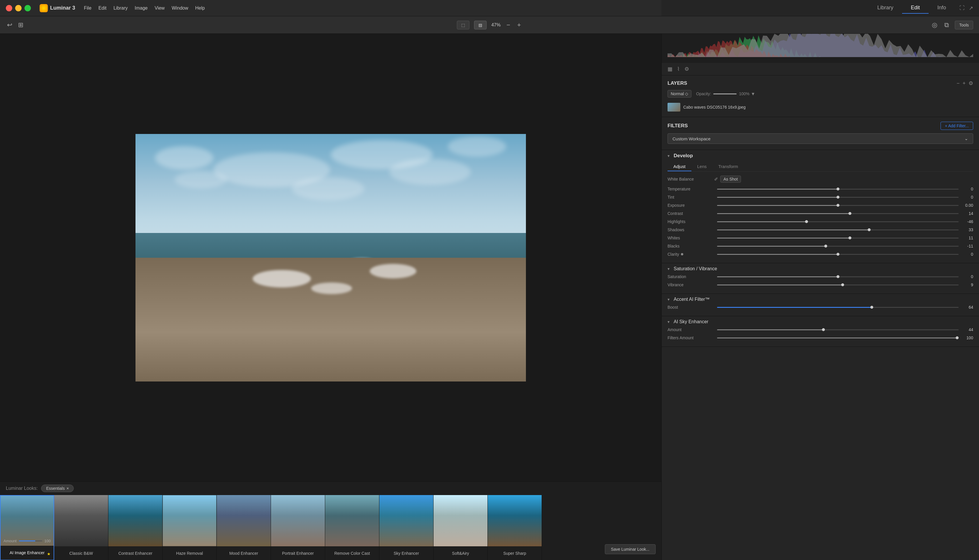  What do you see at coordinates (838, 222) in the screenshot?
I see `highlights-slider` at bounding box center [838, 222].